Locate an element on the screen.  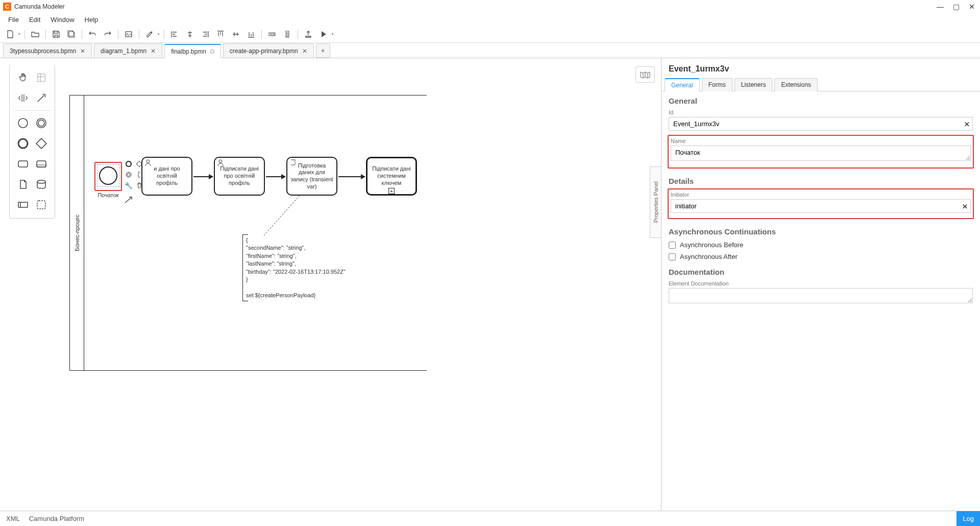
initiator-input is located at coordinates (821, 206).